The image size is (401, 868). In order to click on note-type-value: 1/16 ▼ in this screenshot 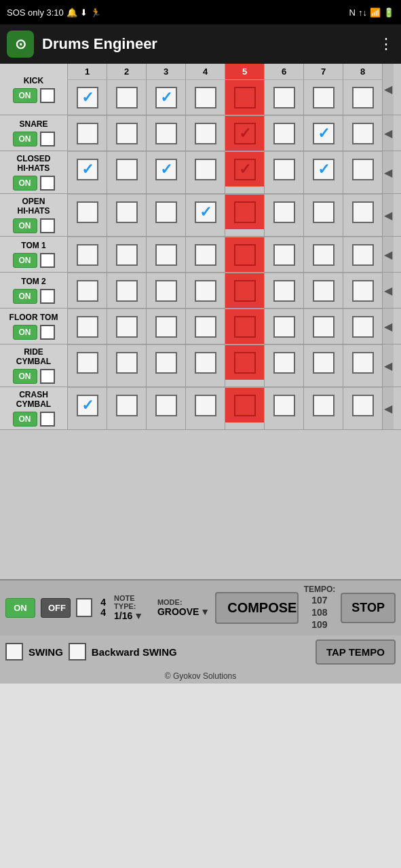, I will do `click(129, 616)`.